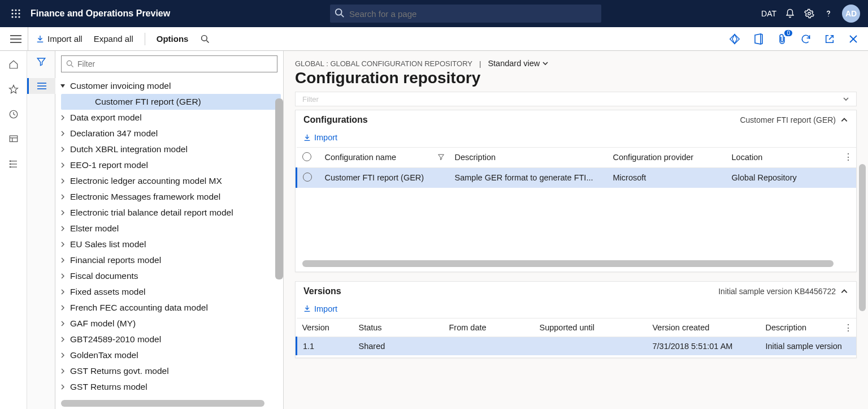 The height and width of the screenshot is (409, 868). Describe the element at coordinates (148, 102) in the screenshot. I see `tree-node-label: Customer FTI report (GER)` at that location.